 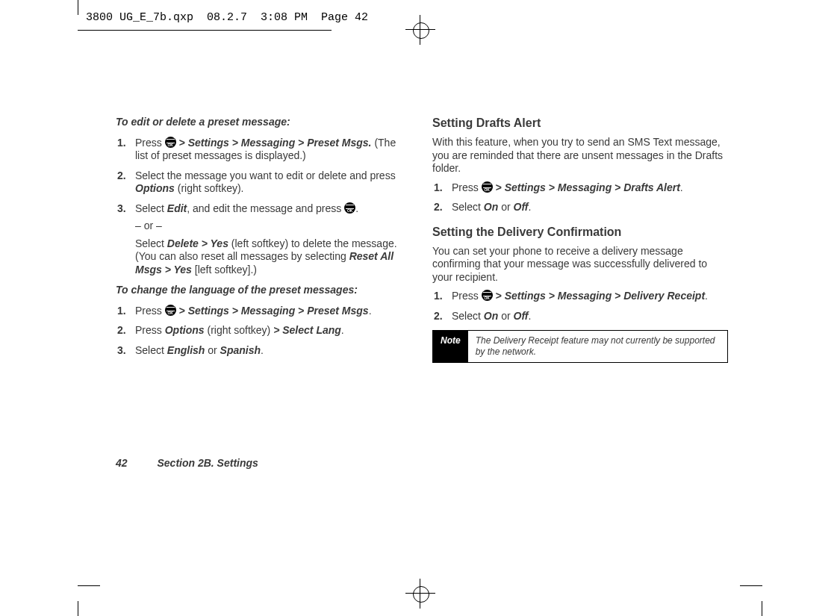 What do you see at coordinates (451, 346) in the screenshot?
I see `note-label: Note` at bounding box center [451, 346].